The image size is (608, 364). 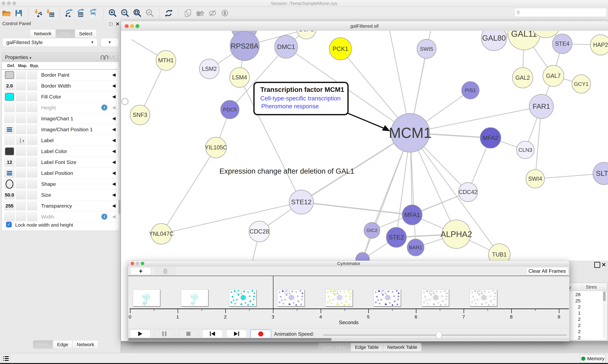 What do you see at coordinates (104, 57) in the screenshot?
I see `expand-all-icon: ⋂⋂` at bounding box center [104, 57].